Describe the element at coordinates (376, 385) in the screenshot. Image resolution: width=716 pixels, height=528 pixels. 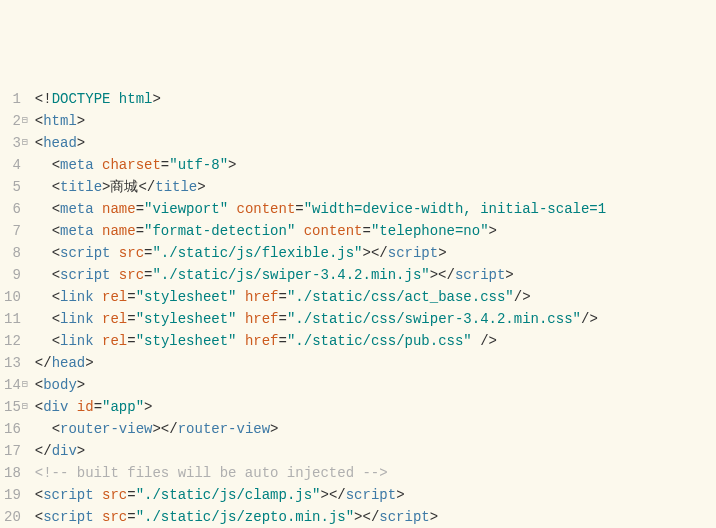
I see `code-line: <body>` at that location.